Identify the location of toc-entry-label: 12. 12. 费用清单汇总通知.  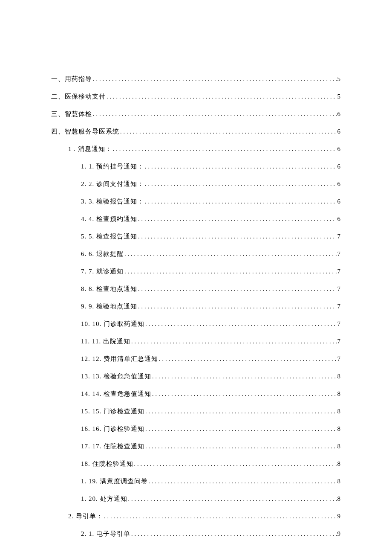
(119, 359).